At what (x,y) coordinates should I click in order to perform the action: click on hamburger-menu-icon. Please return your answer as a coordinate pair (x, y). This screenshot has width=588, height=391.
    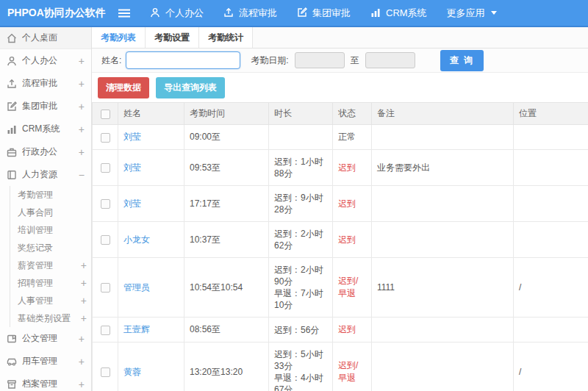
    Looking at the image, I should click on (124, 13).